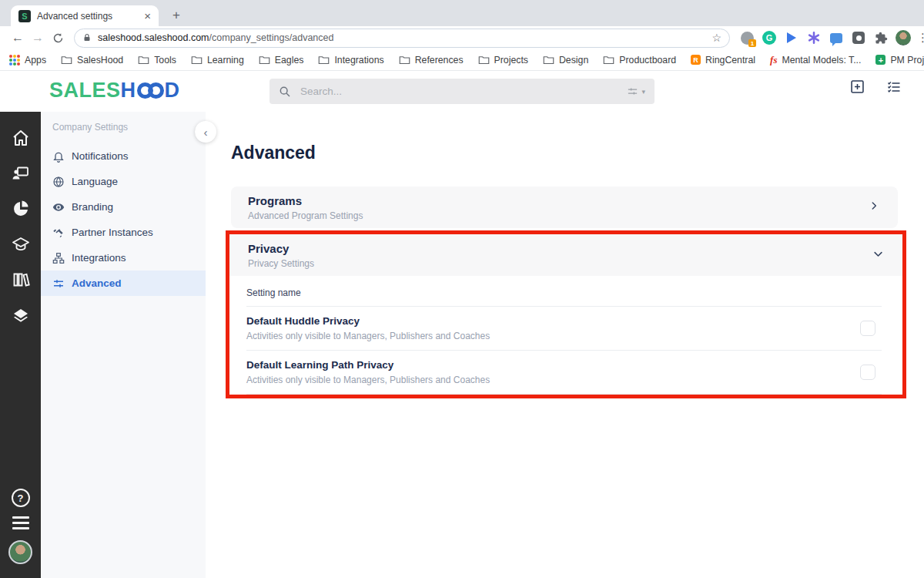 This screenshot has height=578, width=924. What do you see at coordinates (868, 372) in the screenshot?
I see `learning-path-privacy-checkbox` at bounding box center [868, 372].